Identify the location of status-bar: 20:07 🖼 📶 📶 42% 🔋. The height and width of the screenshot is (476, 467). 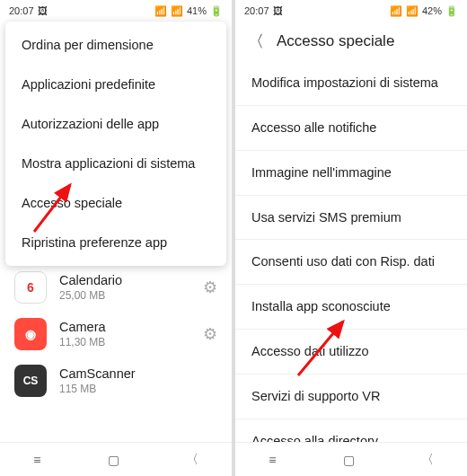
(351, 11).